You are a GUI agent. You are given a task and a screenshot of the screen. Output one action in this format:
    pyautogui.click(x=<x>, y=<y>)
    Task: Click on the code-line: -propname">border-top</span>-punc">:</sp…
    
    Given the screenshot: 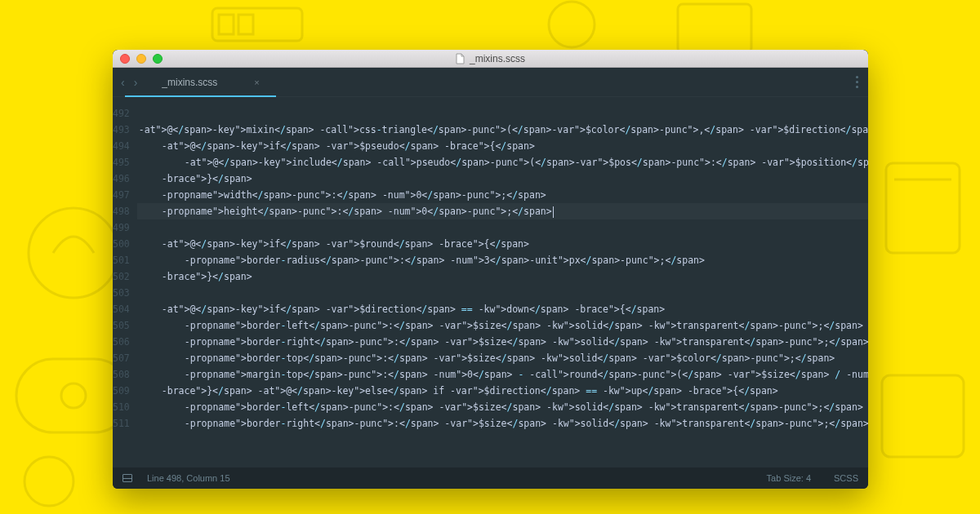 What is the action you would take?
    pyautogui.click(x=503, y=358)
    